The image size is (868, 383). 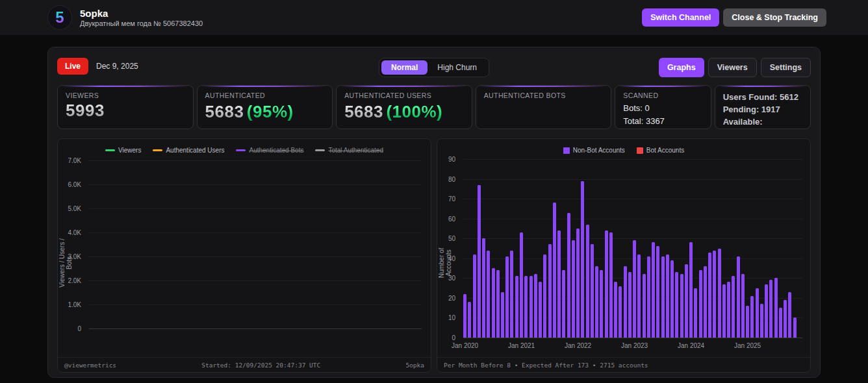 What do you see at coordinates (452, 160) in the screenshot?
I see `y-tick-label: 90` at bounding box center [452, 160].